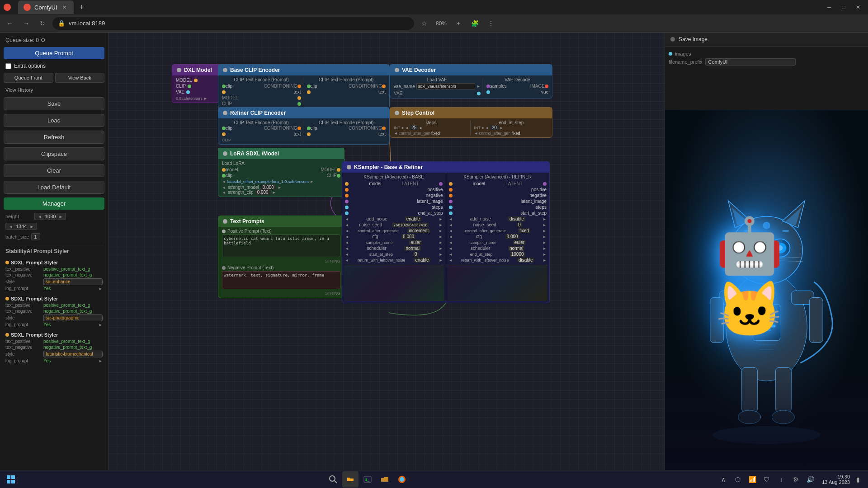 This screenshot has width=868, height=488. I want to click on r-ns-left: ◄, so click(451, 225).